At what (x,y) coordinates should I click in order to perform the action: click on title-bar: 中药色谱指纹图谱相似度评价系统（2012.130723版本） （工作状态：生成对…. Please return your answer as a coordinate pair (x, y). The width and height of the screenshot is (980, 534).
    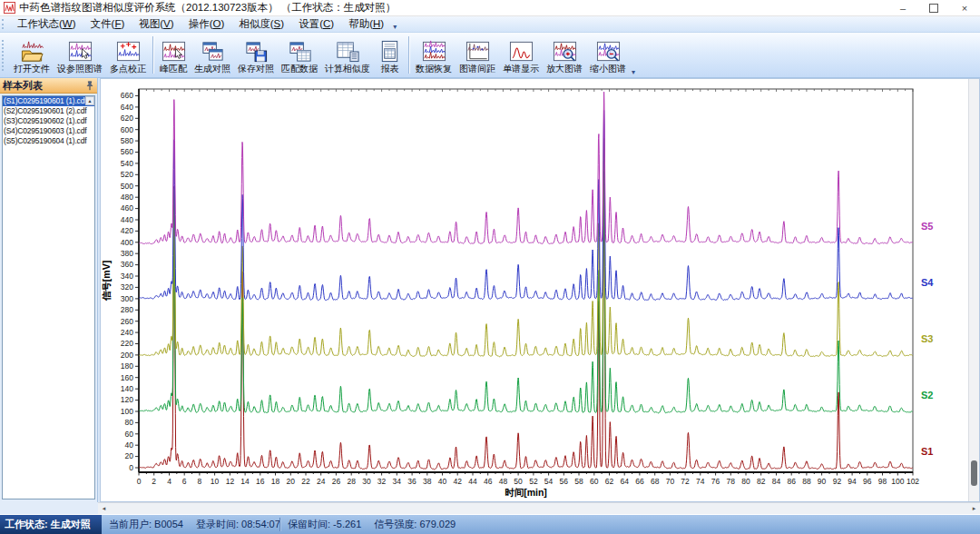
    Looking at the image, I should click on (490, 8).